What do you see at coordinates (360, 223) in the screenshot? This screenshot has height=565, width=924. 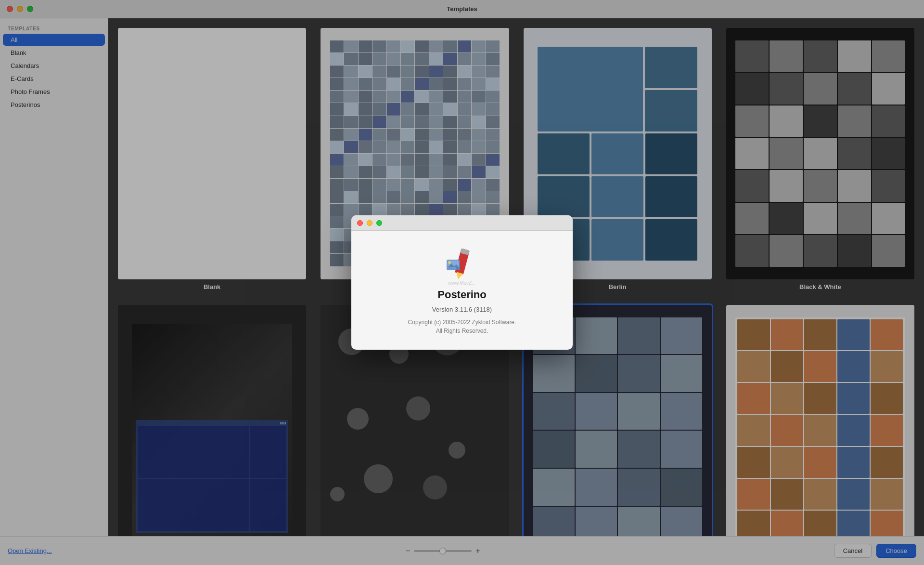 I see `popup-close-button` at bounding box center [360, 223].